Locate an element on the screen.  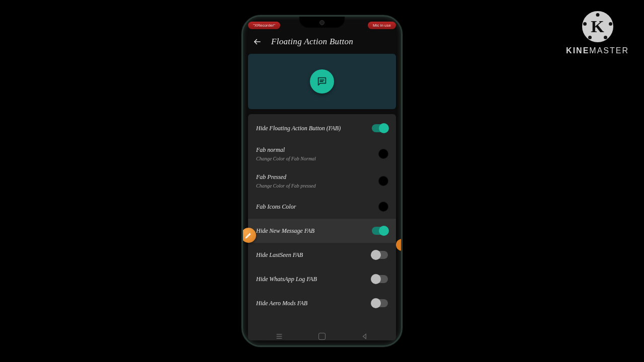
page-title: Floating Action Button is located at coordinates (312, 42).